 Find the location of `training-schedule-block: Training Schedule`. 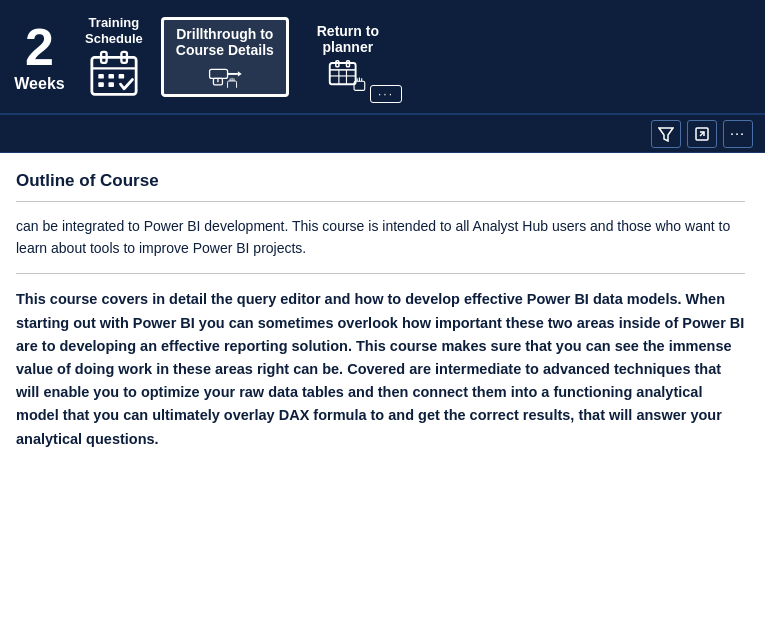

training-schedule-block: Training Schedule is located at coordinates (114, 56).